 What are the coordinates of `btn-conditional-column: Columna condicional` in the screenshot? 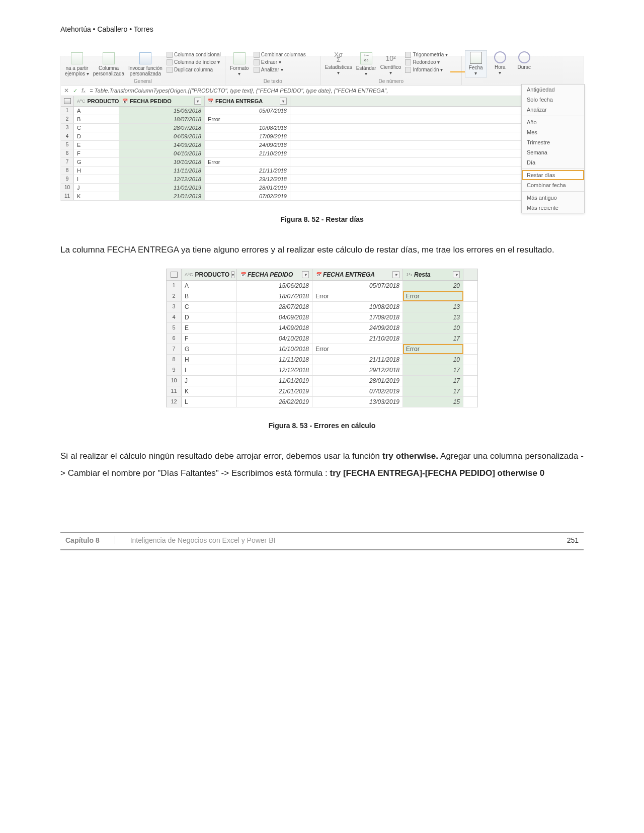 It's located at (194, 55).